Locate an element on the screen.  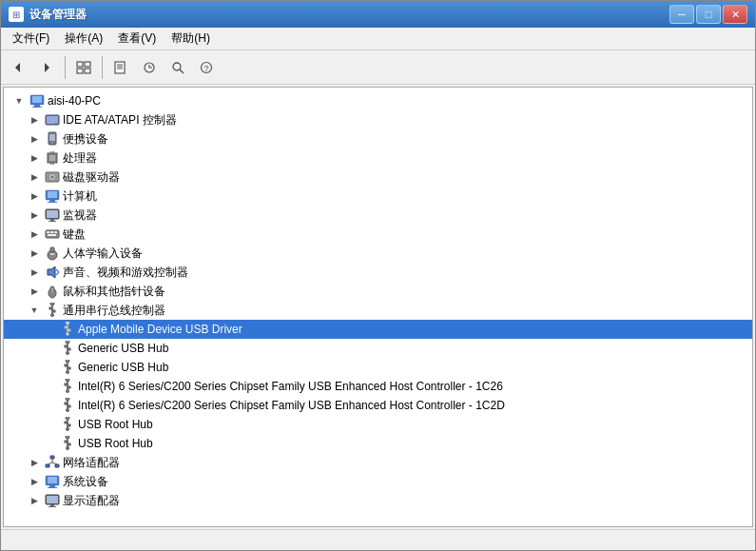
tree-item-audio: ▶ 声音、视频和游戏控制器 is located at coordinates (378, 272).